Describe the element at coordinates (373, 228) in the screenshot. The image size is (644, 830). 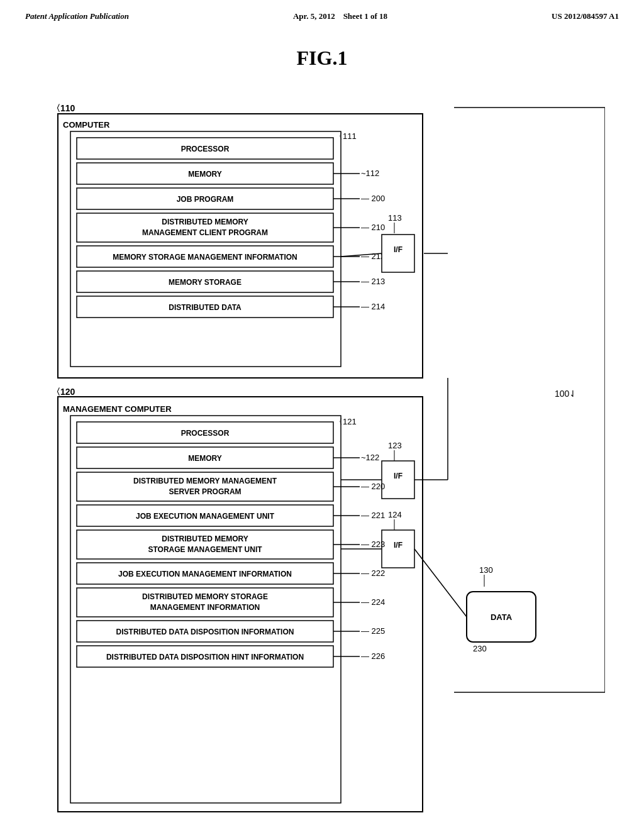
I see `svg-text: — 210` at that location.